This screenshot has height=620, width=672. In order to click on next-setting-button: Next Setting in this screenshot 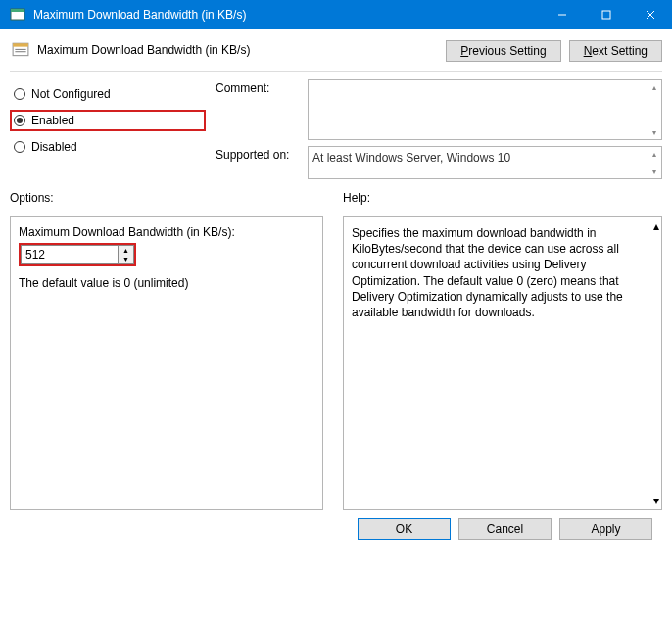, I will do `click(615, 51)`.